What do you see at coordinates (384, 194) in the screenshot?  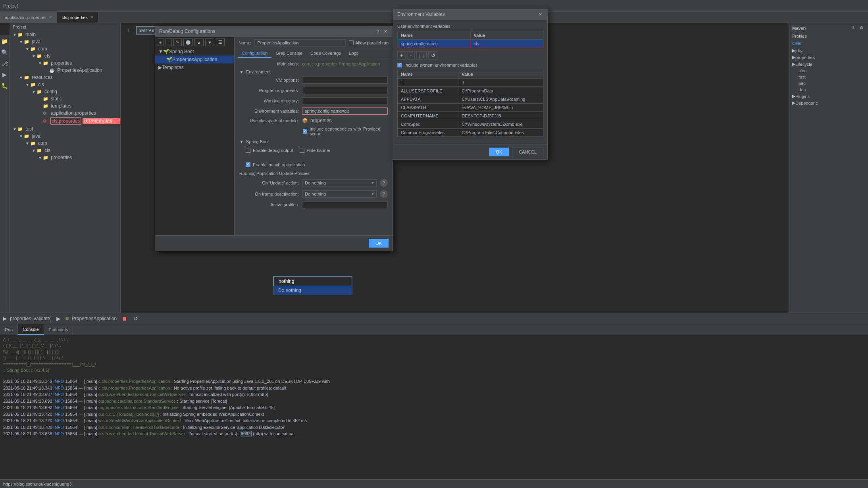 I see `on-frame-help-btn: ?` at bounding box center [384, 194].